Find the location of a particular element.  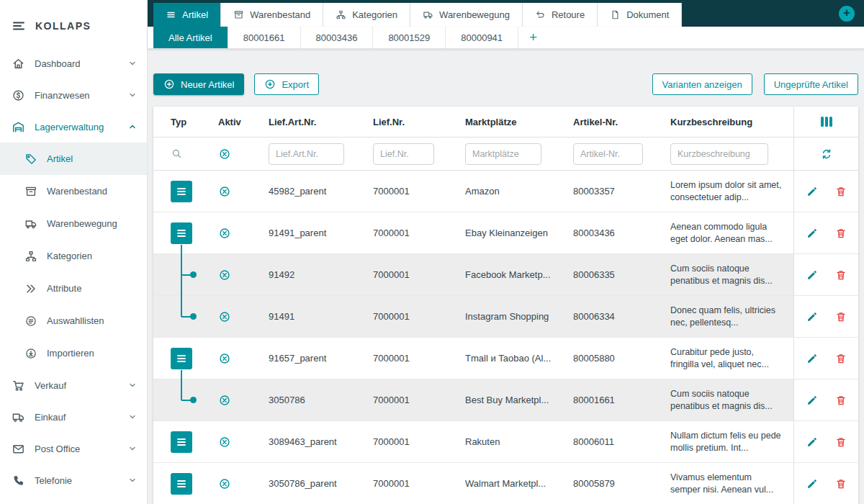

hamburger-menu-icon is located at coordinates (19, 26).